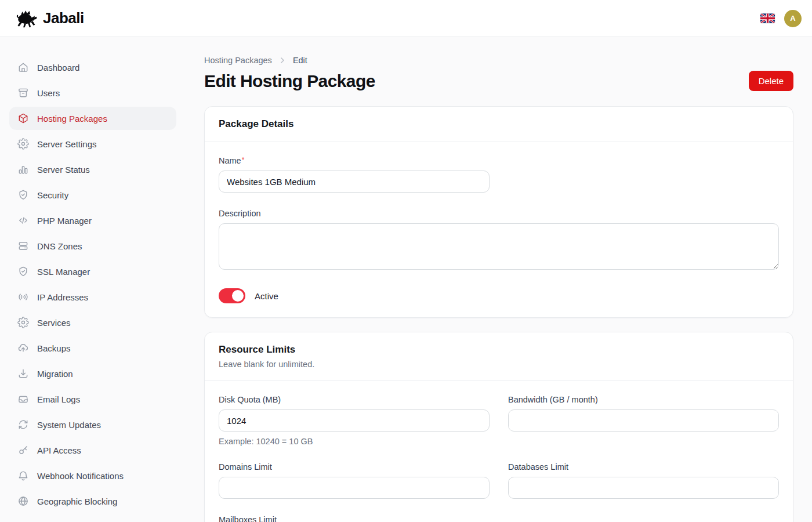 The height and width of the screenshot is (522, 812). What do you see at coordinates (354, 420) in the screenshot?
I see `disk-quota-field-group: Disk Quota (MB) Example: 10240 = 10 GB` at bounding box center [354, 420].